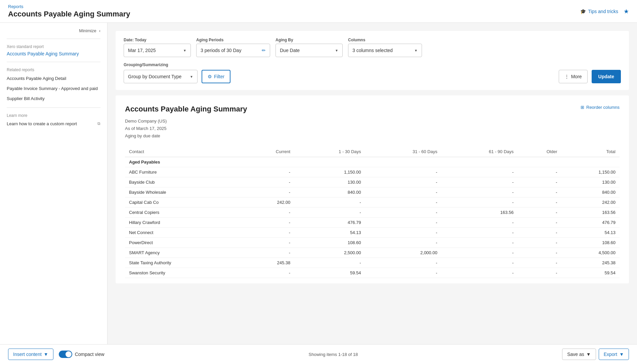  Describe the element at coordinates (309, 50) in the screenshot. I see `aging-by-select: Due Date ▼` at that location.